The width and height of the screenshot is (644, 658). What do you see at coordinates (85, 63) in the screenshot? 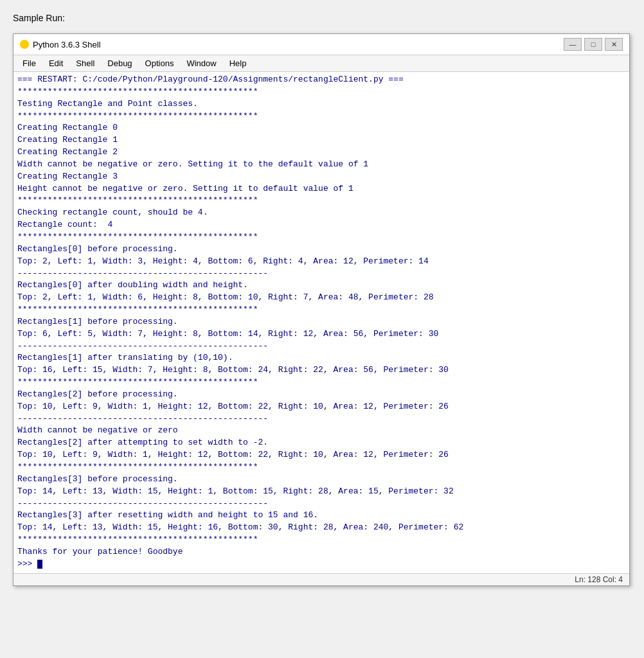
I see `menu-shell: Shell` at bounding box center [85, 63].